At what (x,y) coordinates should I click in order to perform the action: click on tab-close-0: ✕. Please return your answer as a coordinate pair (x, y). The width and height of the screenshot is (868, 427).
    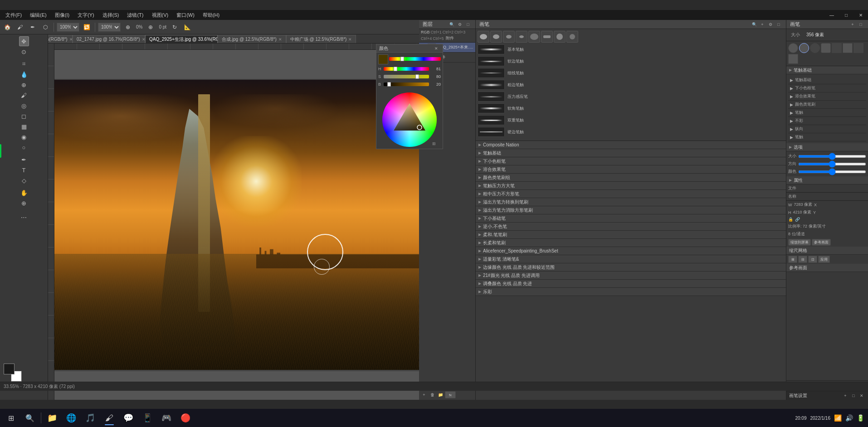
    Looking at the image, I should click on (71, 39).